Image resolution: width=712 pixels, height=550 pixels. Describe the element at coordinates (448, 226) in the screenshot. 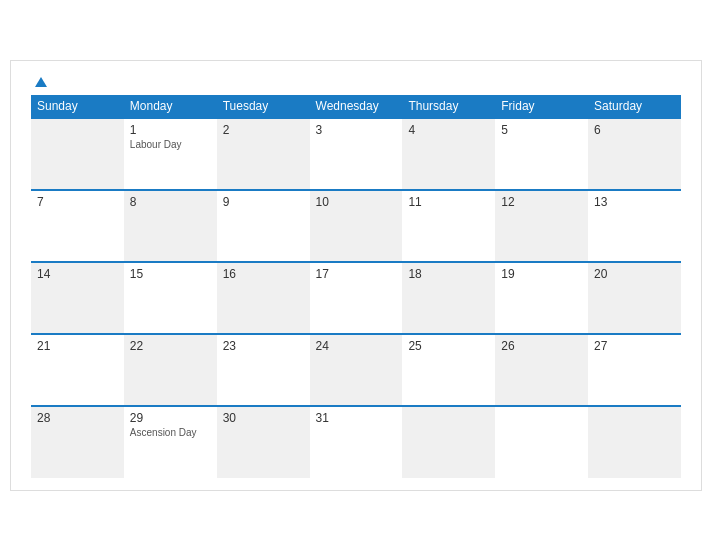

I see `calendar-day: 11` at that location.